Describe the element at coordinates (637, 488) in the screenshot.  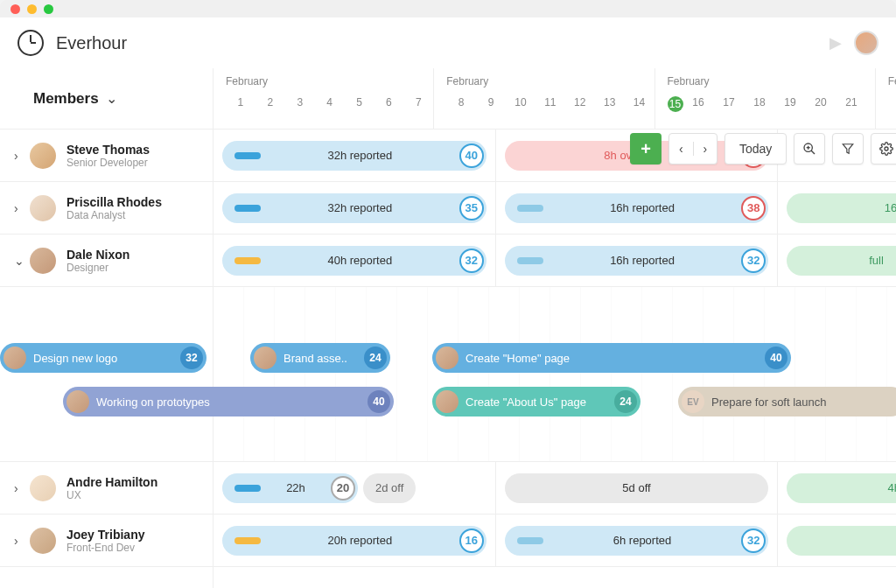
I see `hours-pill: 5d off` at that location.